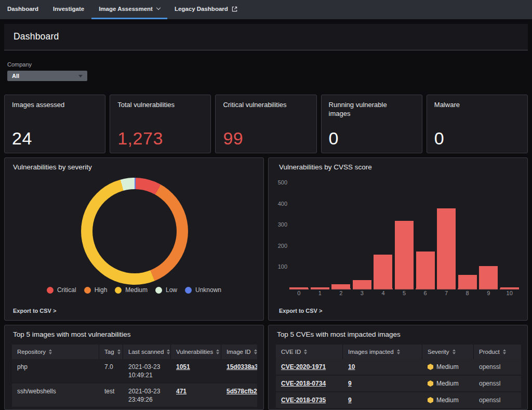 This screenshot has height=410, width=532. Describe the element at coordinates (181, 391) in the screenshot. I see `vulnerability-count-link: 471` at that location.